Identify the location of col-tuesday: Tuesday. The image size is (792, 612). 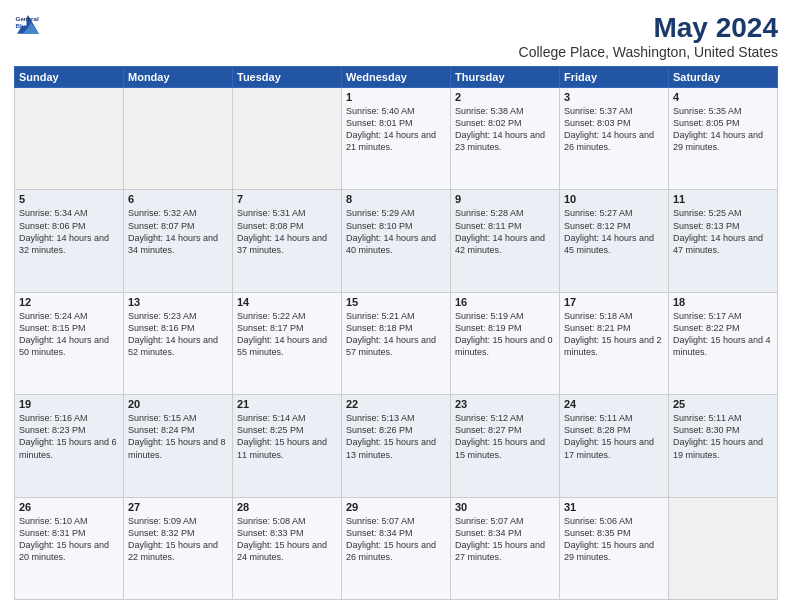
(288, 78).